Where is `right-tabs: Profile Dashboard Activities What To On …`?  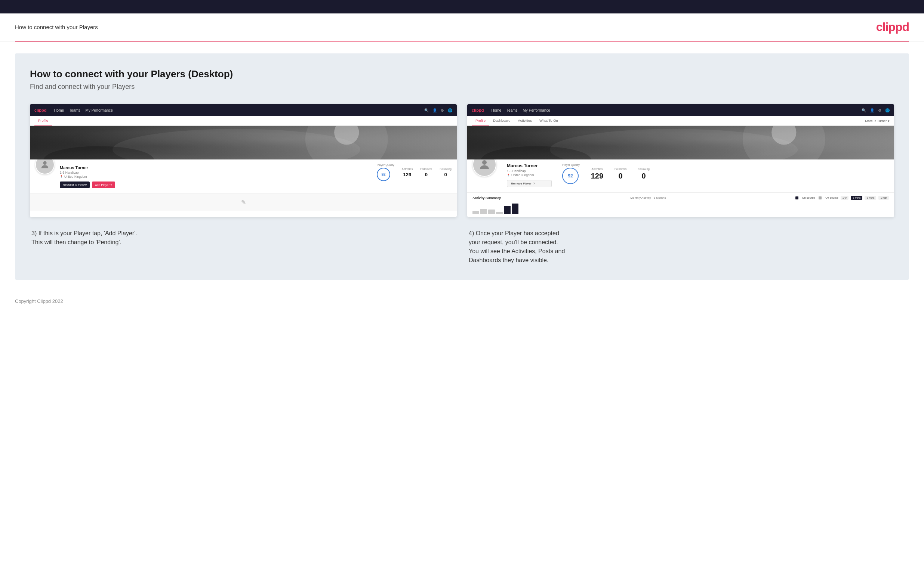
right-tabs: Profile Dashboard Activities What To On … is located at coordinates (681, 121).